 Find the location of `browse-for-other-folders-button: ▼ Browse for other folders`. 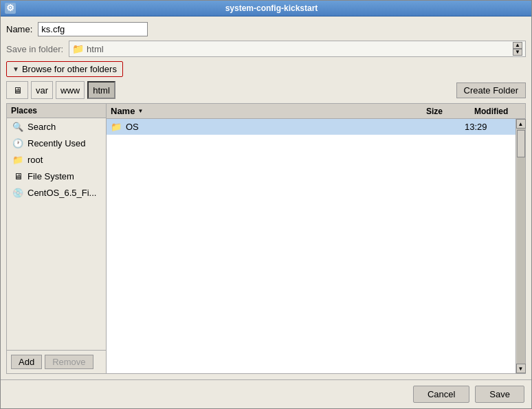

browse-for-other-folders-button: ▼ Browse for other folders is located at coordinates (65, 69).